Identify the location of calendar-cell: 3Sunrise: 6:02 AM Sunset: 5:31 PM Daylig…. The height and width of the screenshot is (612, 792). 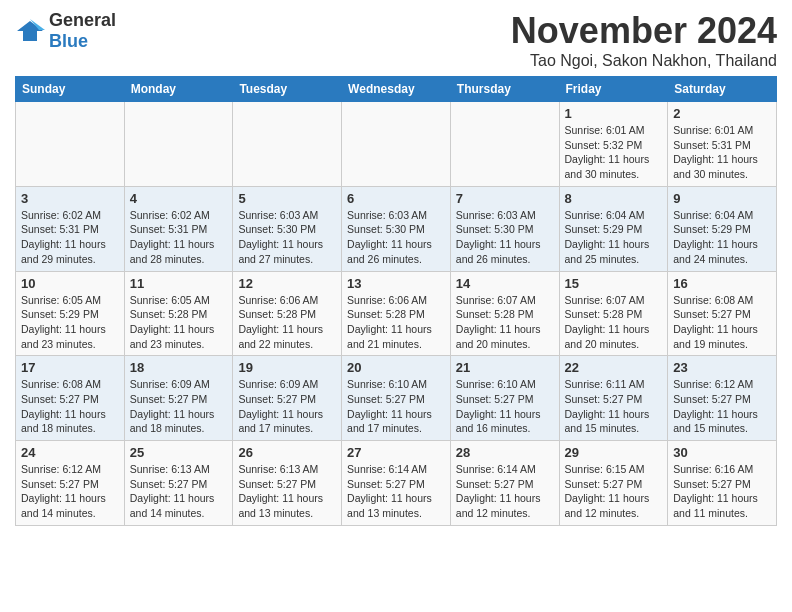
(70, 228).